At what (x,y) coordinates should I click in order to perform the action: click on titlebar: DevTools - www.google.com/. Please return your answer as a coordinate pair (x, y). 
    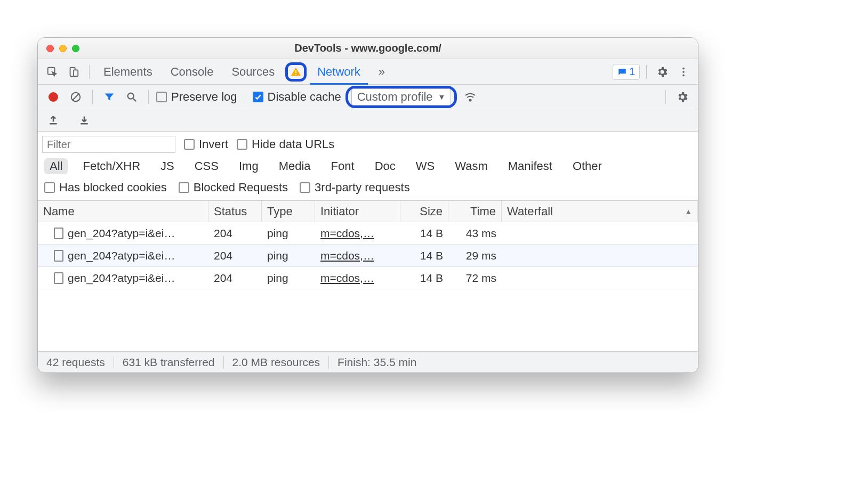
    Looking at the image, I should click on (368, 48).